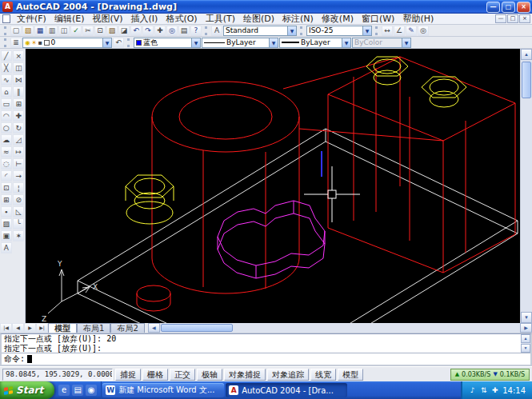 The image size is (532, 399). Describe the element at coordinates (42, 328) in the screenshot. I see `tab-scroll-last-button: ▶|` at that location.